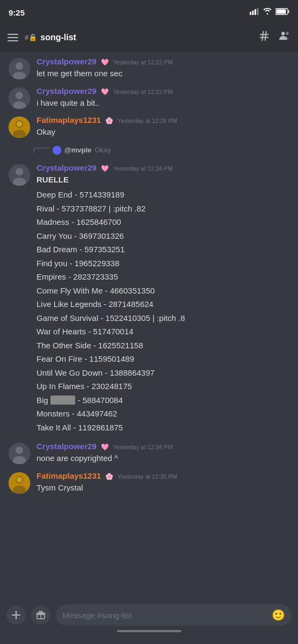 The image size is (298, 644). Describe the element at coordinates (163, 69) in the screenshot. I see `message-content: Crystalpower29 🩷 Yesterday at 12:22 PM l…` at that location.